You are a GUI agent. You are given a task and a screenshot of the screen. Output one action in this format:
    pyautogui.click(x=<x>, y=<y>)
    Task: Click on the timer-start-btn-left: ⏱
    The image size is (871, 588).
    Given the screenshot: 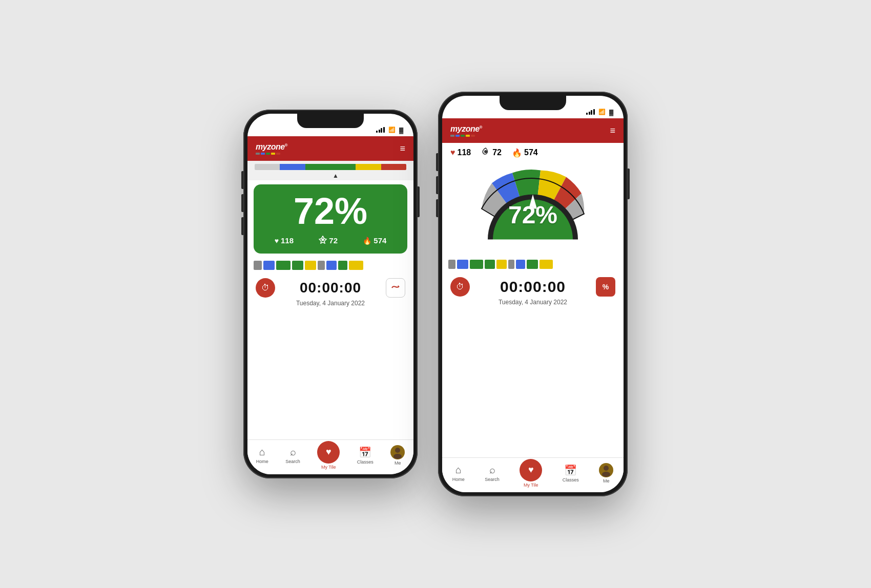 What is the action you would take?
    pyautogui.click(x=265, y=288)
    